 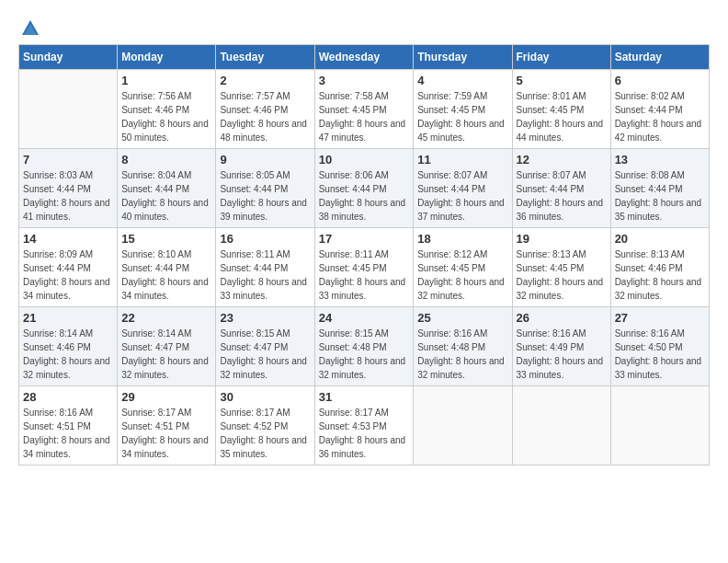 I want to click on calendar-cell: 19 Sunrise: 8:13 AM Sunset: 4:45 PM Dayl…, so click(x=561, y=268).